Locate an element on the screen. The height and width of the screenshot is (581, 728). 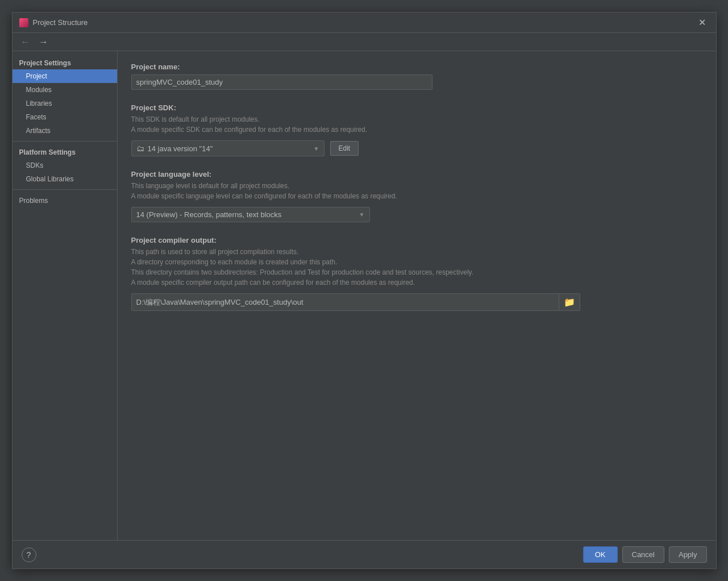
project-language-desc: This language level is default for all p… is located at coordinates (417, 191).